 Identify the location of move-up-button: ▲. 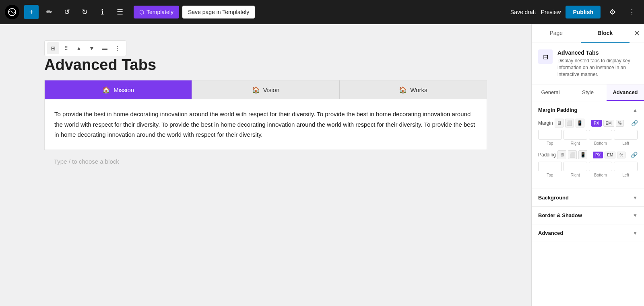
(79, 48).